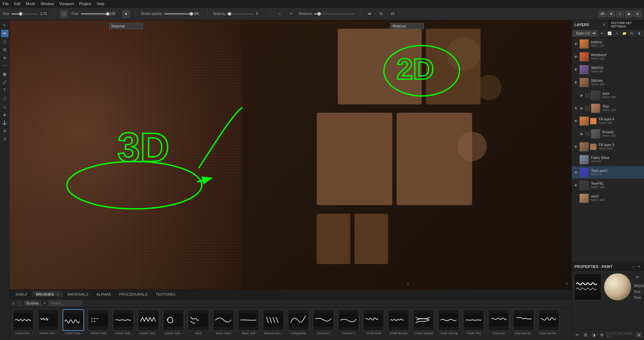 The width and height of the screenshot is (644, 340). Describe the element at coordinates (5, 139) in the screenshot. I see `extra-tool: ⊙` at that location.